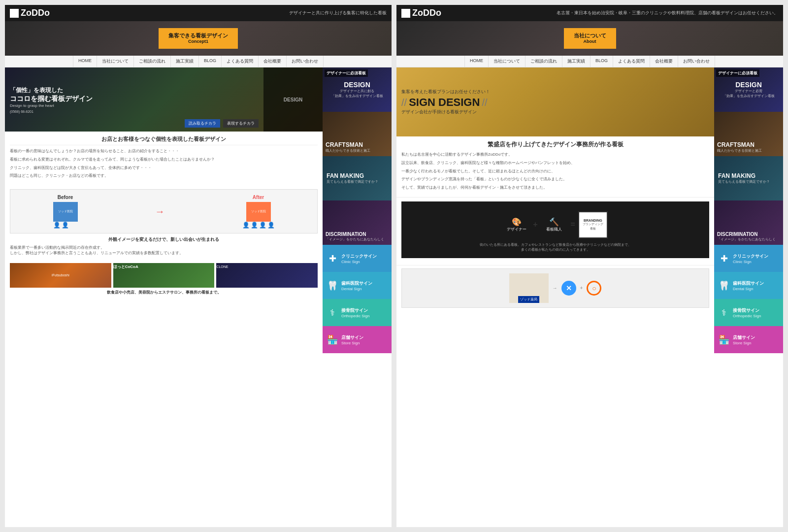  Describe the element at coordinates (164, 275) in the screenshot. I see `gallery-img-2: ほっとCoCοA` at that location.